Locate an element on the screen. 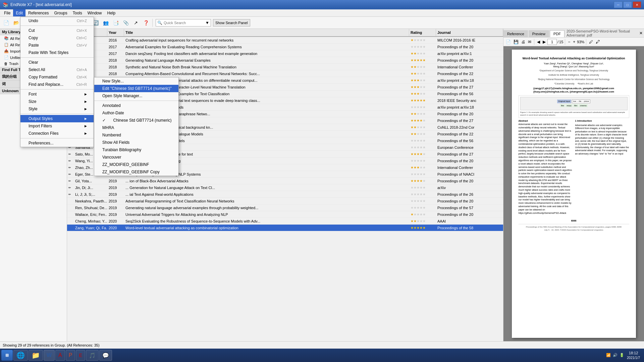  menu-import-filters: Import Filters is located at coordinates (57, 126).